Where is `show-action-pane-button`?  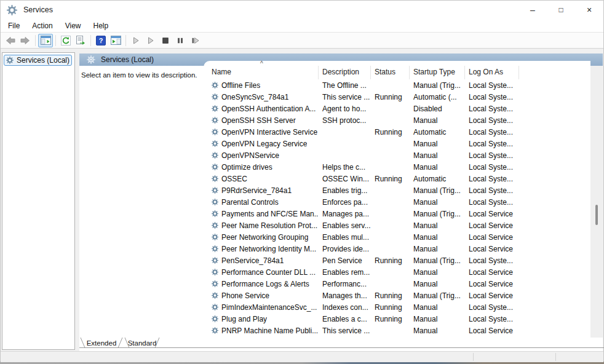 show-action-pane-button is located at coordinates (116, 41).